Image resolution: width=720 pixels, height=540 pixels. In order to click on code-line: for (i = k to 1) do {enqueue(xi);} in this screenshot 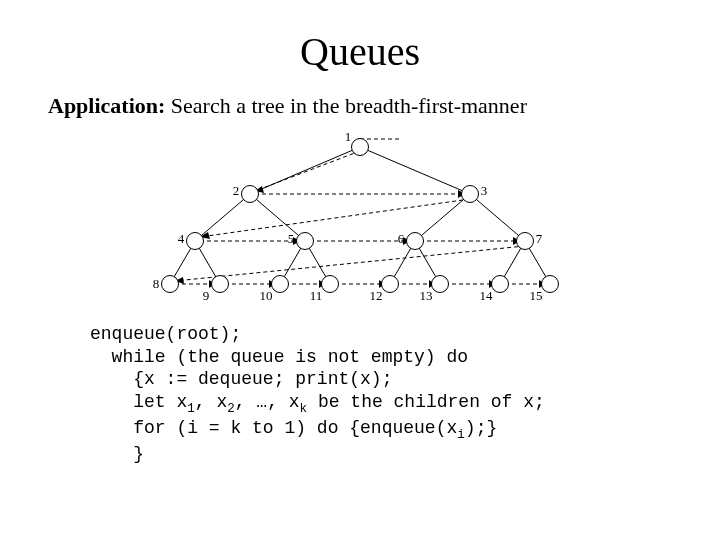, I will do `click(294, 428)`.